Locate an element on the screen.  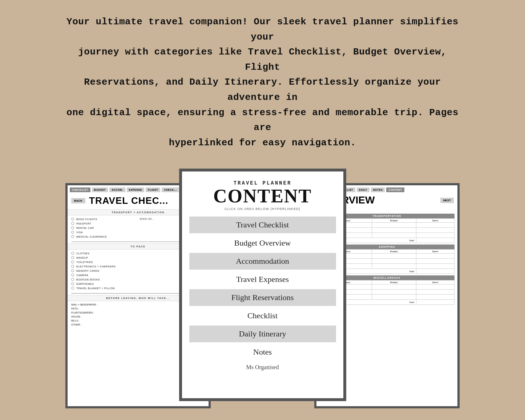
content-click-label: CLICK ON AREA BELOW (HYPERLINKED) is located at coordinates (262, 209).